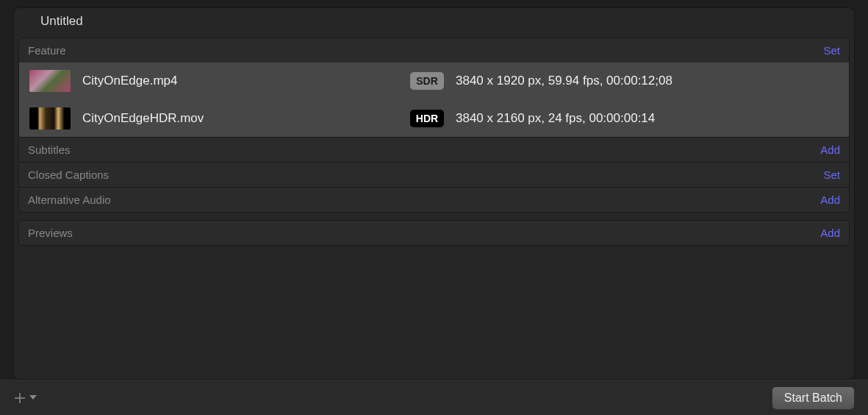 This screenshot has width=868, height=415. Describe the element at coordinates (69, 200) in the screenshot. I see `alternative-audio-label: Alternative Audio` at that location.